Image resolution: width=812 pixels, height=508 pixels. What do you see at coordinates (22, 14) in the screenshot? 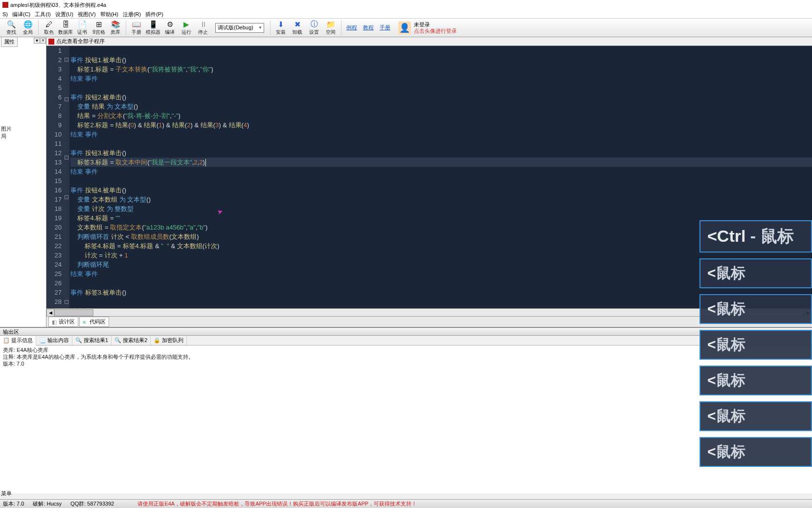
I see `menu-item: 编译(C)` at bounding box center [22, 14].